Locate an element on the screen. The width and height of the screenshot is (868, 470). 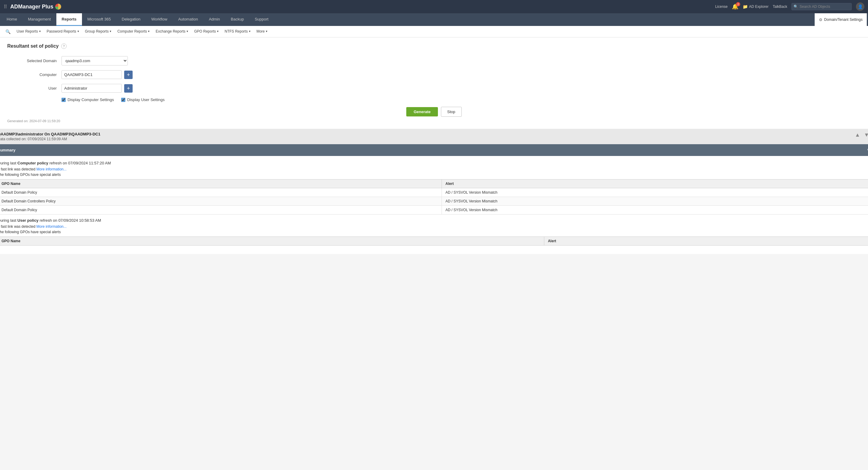
scroll-down-button: ▼ is located at coordinates (865, 135).